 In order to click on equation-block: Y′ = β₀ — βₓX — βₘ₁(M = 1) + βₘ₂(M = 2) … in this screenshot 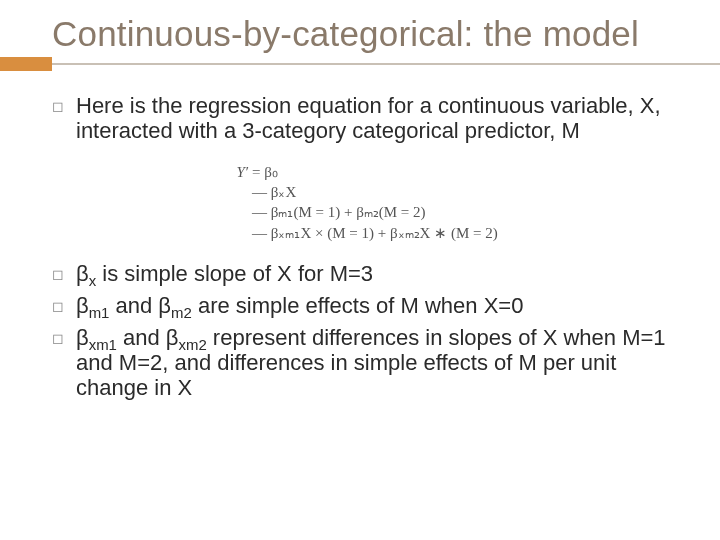, I will do `click(440, 202)`.